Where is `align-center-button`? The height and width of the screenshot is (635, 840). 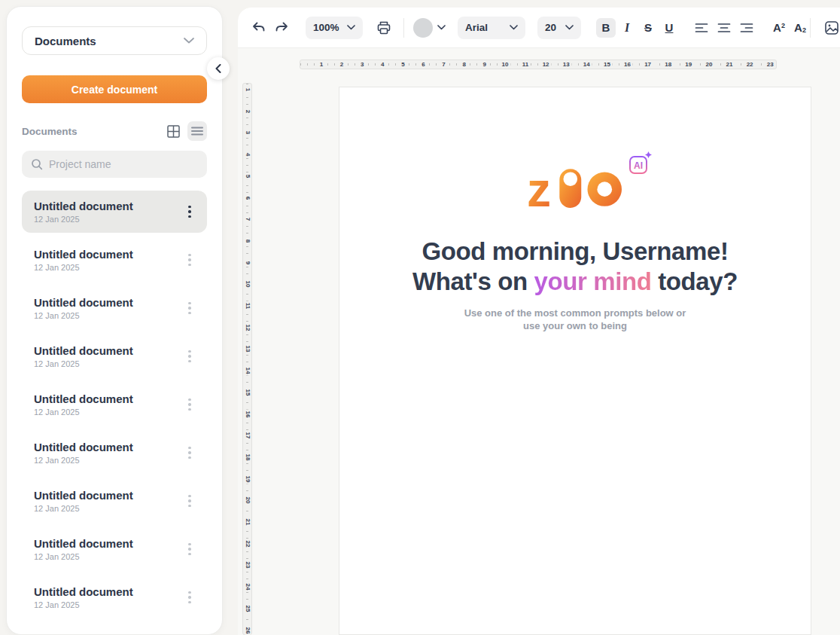 align-center-button is located at coordinates (724, 28).